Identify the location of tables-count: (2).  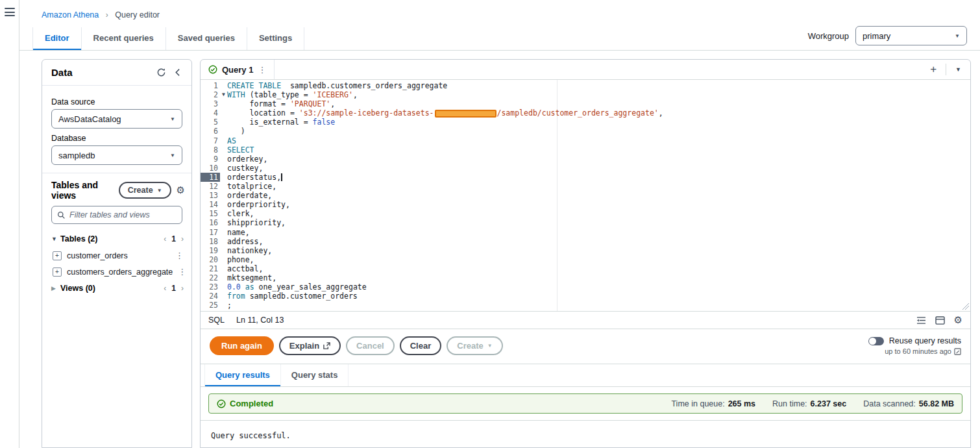
(92, 239).